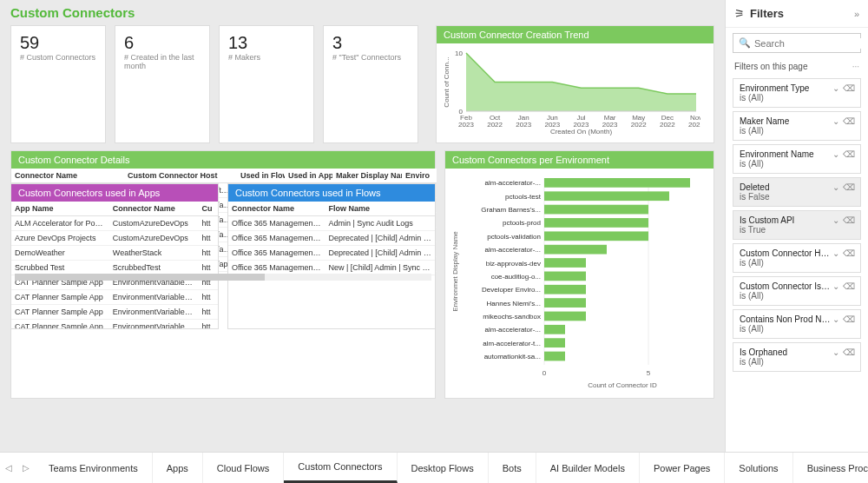 This screenshot has height=483, width=868. What do you see at coordinates (181, 175) in the screenshot?
I see `col-header: Custom Connector Host` at bounding box center [181, 175].